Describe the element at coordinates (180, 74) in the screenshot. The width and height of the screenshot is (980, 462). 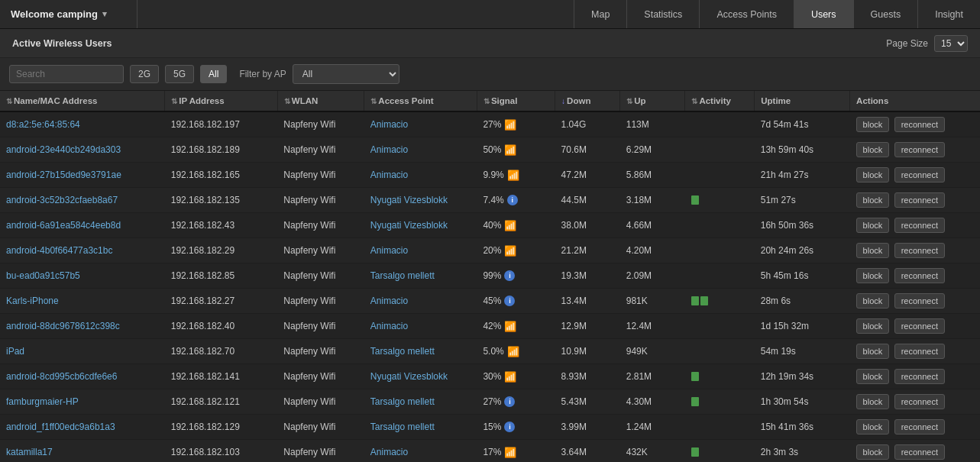
I see `filter-5g-button: 5G` at that location.